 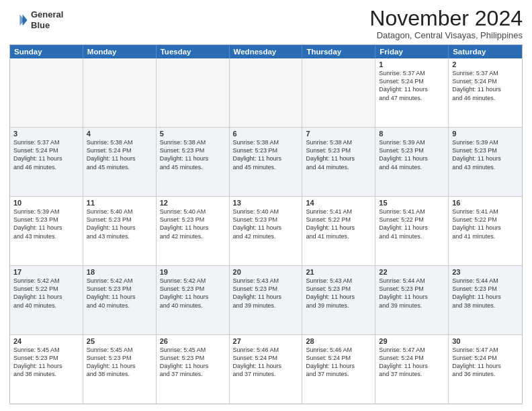 What do you see at coordinates (193, 231) in the screenshot?
I see `cal-cell-2-2: 12Sunrise: 5:40 AMSunset: 5:23 PMDayligh…` at bounding box center [193, 231].